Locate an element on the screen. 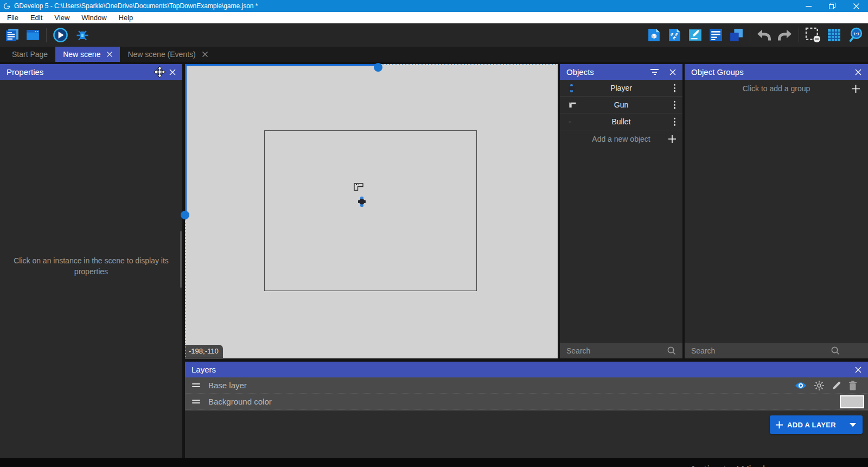  menu-window: Window is located at coordinates (94, 17).